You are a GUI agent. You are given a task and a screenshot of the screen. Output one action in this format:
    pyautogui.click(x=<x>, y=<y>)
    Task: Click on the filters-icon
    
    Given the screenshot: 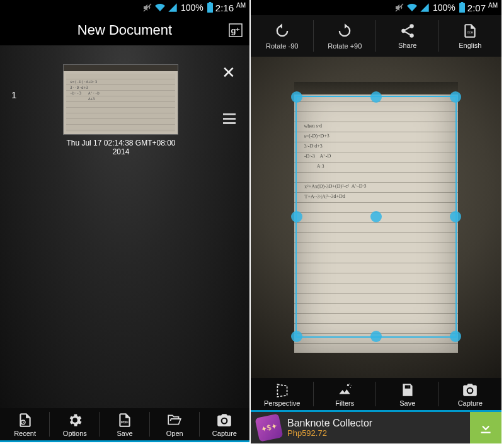 What is the action you would take?
    pyautogui.click(x=345, y=390)
    